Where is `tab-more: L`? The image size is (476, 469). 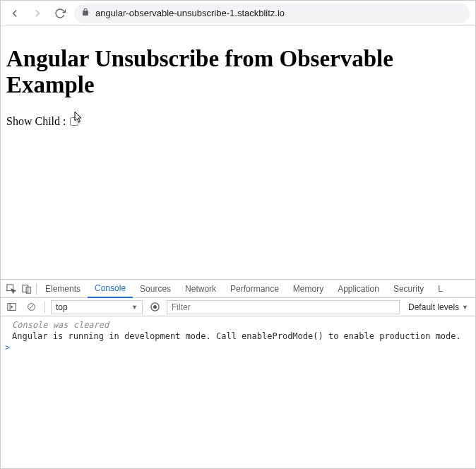 tab-more: L is located at coordinates (441, 289).